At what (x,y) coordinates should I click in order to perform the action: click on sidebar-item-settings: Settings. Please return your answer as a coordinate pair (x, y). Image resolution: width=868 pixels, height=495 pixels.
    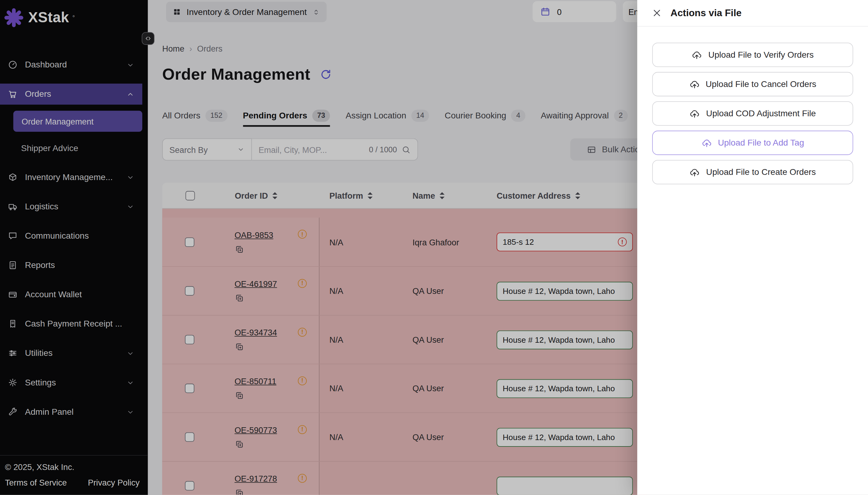
    Looking at the image, I should click on (71, 382).